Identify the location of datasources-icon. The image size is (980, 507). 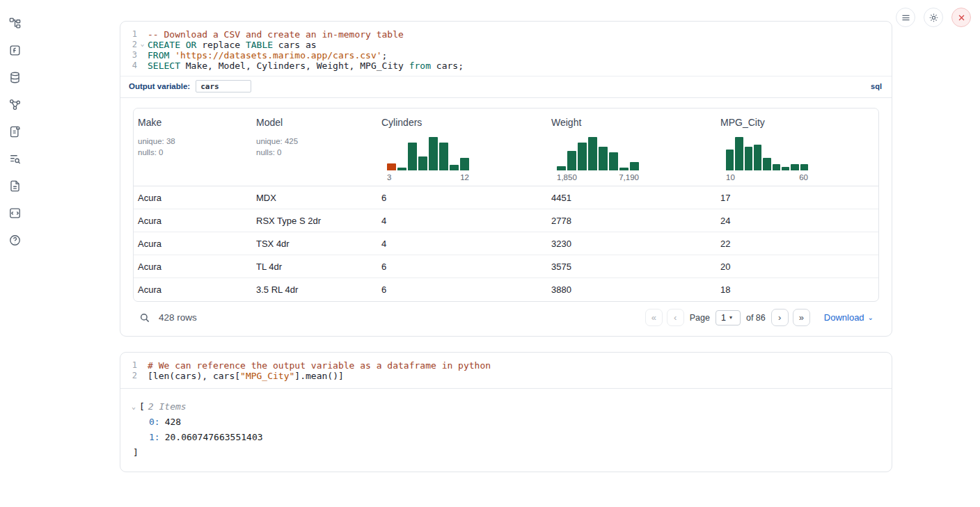
(15, 77).